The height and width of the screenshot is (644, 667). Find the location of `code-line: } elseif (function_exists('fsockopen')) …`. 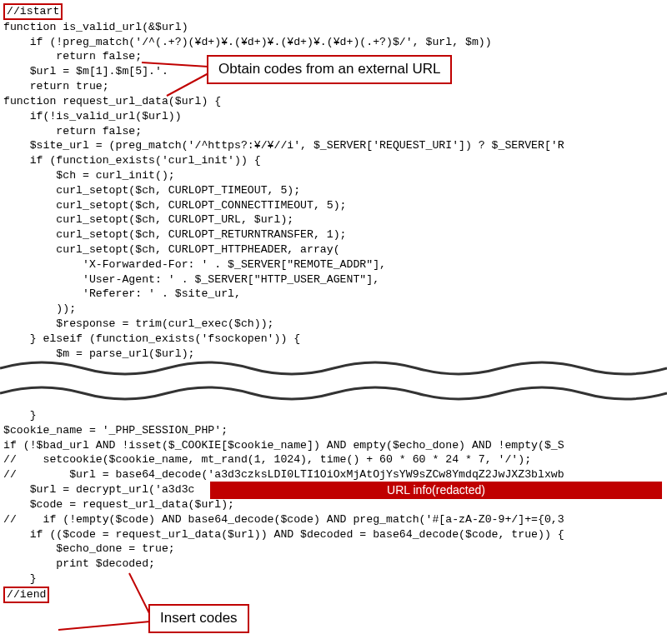

code-line: } elseif (function_exists('fsockopen')) … is located at coordinates (152, 338).